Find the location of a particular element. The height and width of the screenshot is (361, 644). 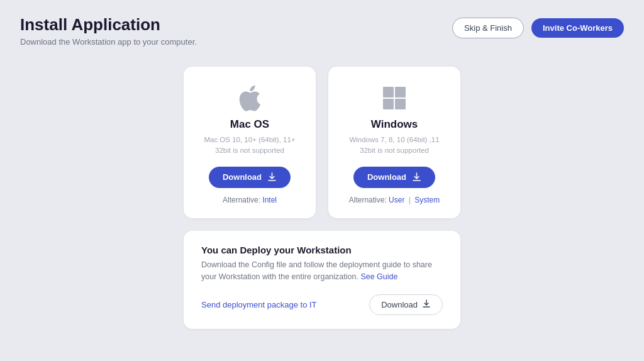

page-subtitle: Download the Workstation app to your com… is located at coordinates (108, 42).